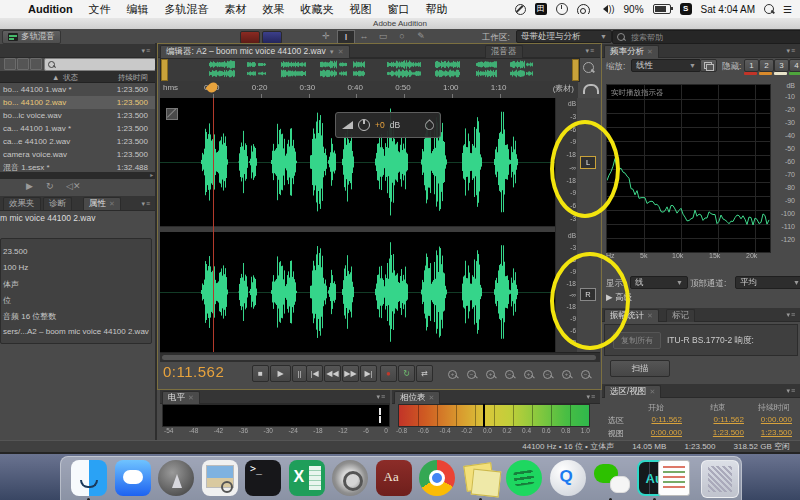 This screenshot has width=800, height=500. I want to click on open-file-icon, so click(10, 64).